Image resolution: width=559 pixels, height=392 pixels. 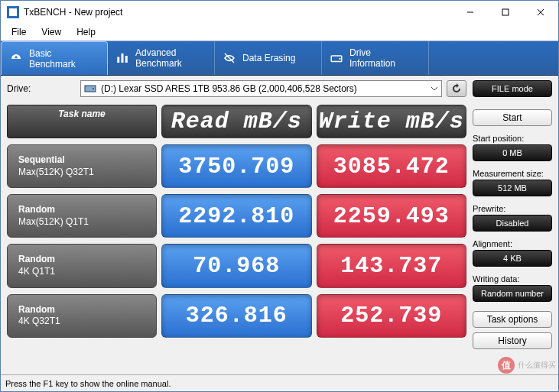 I want to click on titlebar: TxBENCH - New project, so click(x=280, y=12).